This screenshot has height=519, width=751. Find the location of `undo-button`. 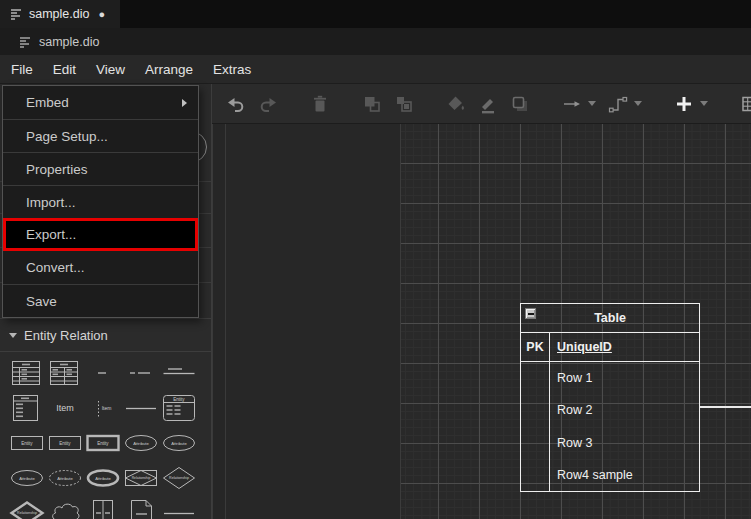

undo-button is located at coordinates (236, 104).